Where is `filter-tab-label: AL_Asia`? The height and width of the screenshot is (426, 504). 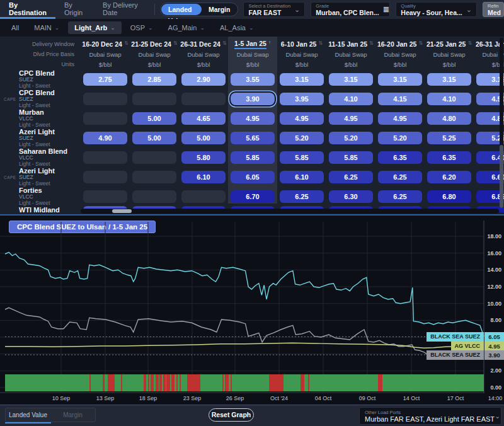
filter-tab-label: AL_Asia is located at coordinates (233, 28).